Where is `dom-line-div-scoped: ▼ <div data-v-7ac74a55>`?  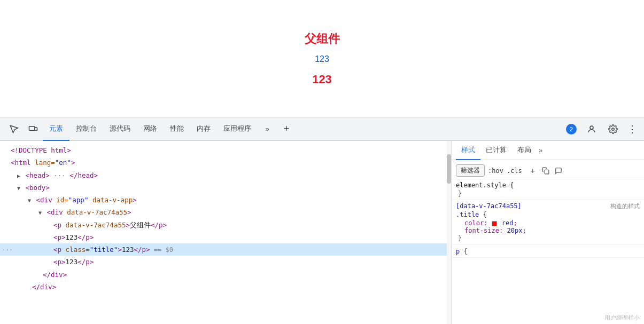
dom-line-div-scoped: ▼ <div data-v-7ac74a55> is located at coordinates (226, 212).